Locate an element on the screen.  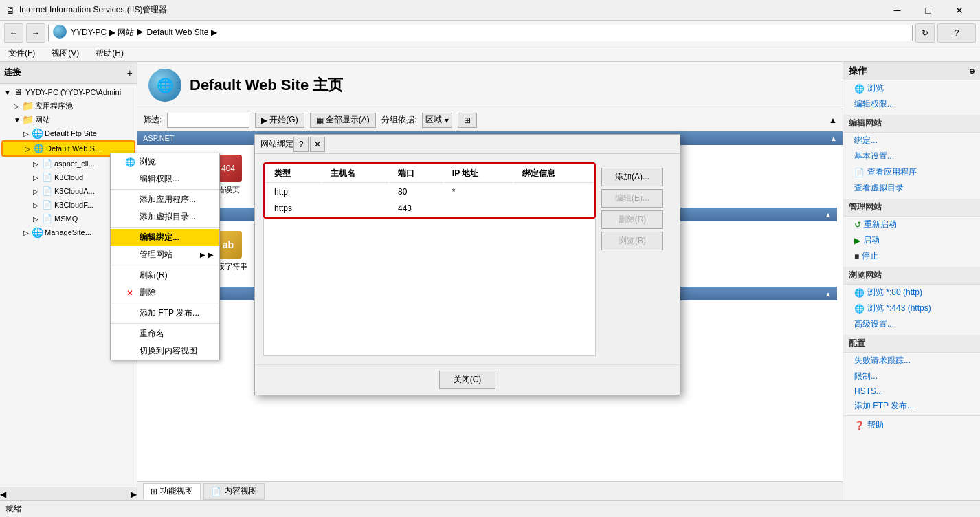
context-menu-switch-content-label: 切换到内容视图 is located at coordinates (168, 351).